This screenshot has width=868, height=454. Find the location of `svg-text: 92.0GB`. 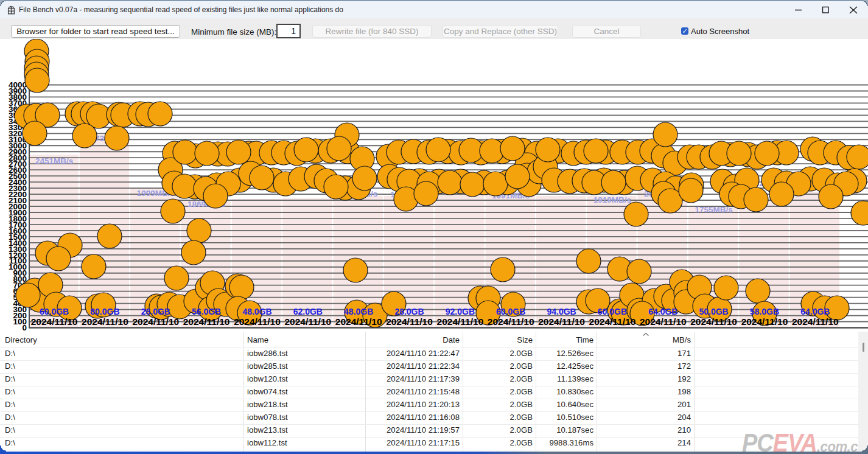

svg-text: 92.0GB is located at coordinates (460, 312).